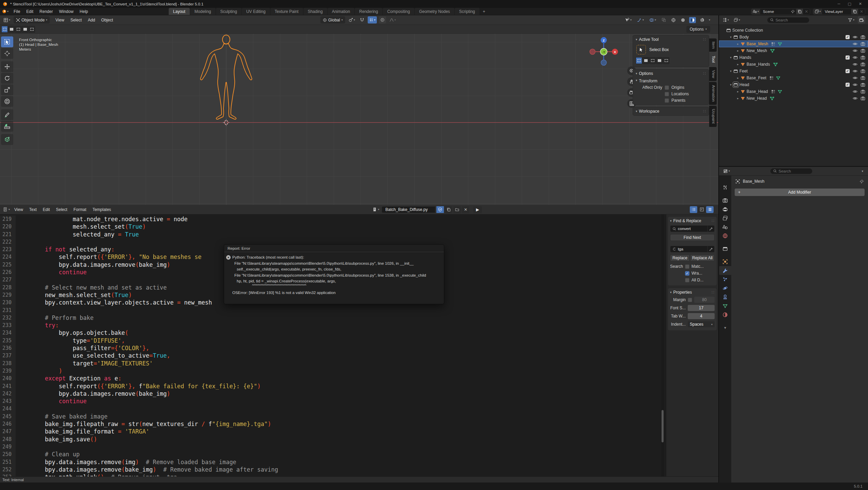 This screenshot has height=490, width=868. What do you see at coordinates (794, 85) in the screenshot?
I see `outliner-row-head: ▾Head✓` at bounding box center [794, 85].